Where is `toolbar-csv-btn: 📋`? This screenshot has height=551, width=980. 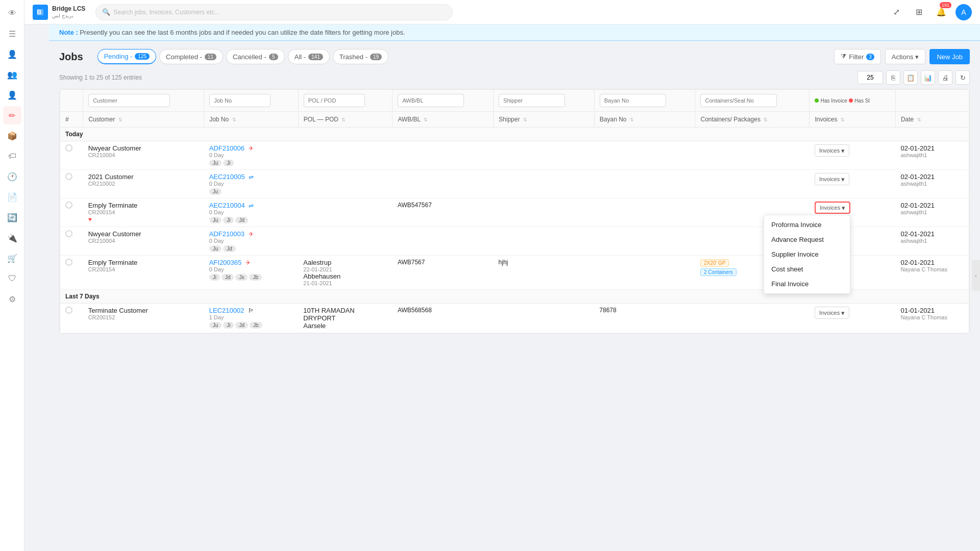
toolbar-csv-btn: 📋 is located at coordinates (911, 78).